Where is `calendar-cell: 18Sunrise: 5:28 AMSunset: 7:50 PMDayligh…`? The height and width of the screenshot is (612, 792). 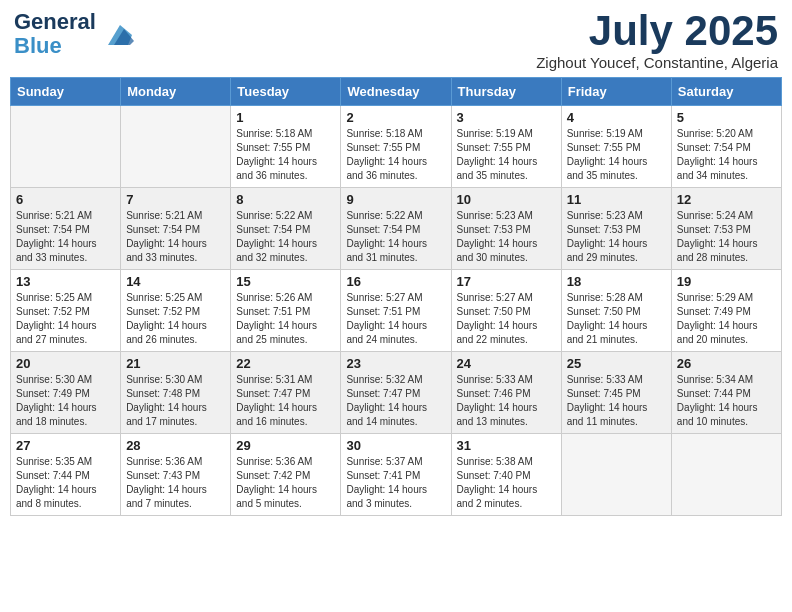
calendar-cell: 18Sunrise: 5:28 AMSunset: 7:50 PMDayligh… is located at coordinates (616, 311).